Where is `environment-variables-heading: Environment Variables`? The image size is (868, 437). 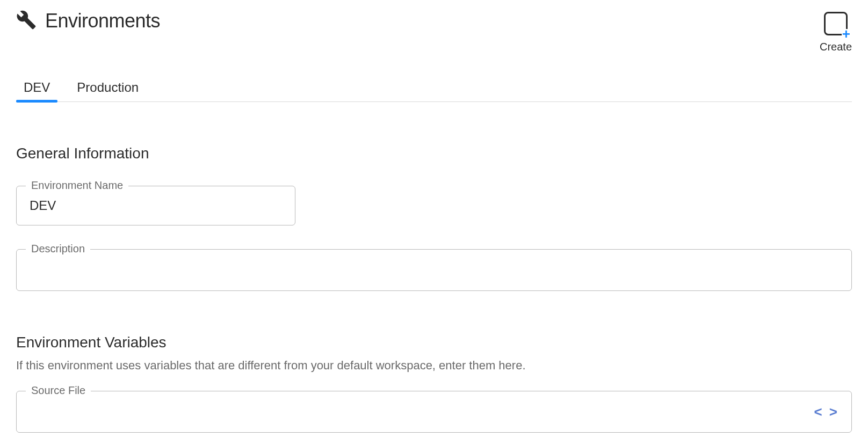
environment-variables-heading: Environment Variables is located at coordinates (434, 343).